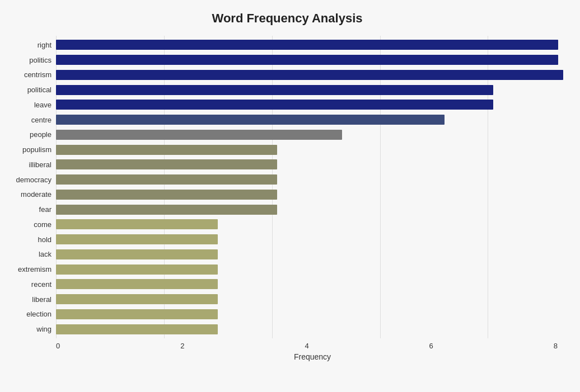 The image size is (580, 392). I want to click on y-label: centrism, so click(38, 75).